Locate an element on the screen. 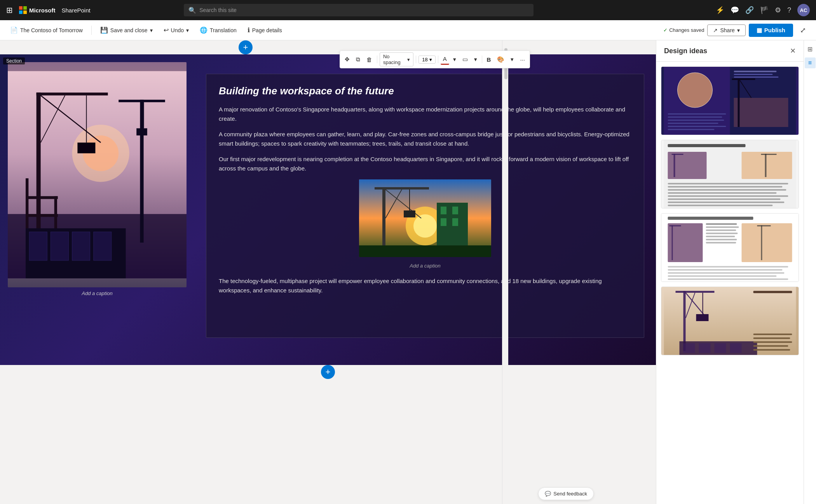  design-card-2-preview is located at coordinates (730, 174).